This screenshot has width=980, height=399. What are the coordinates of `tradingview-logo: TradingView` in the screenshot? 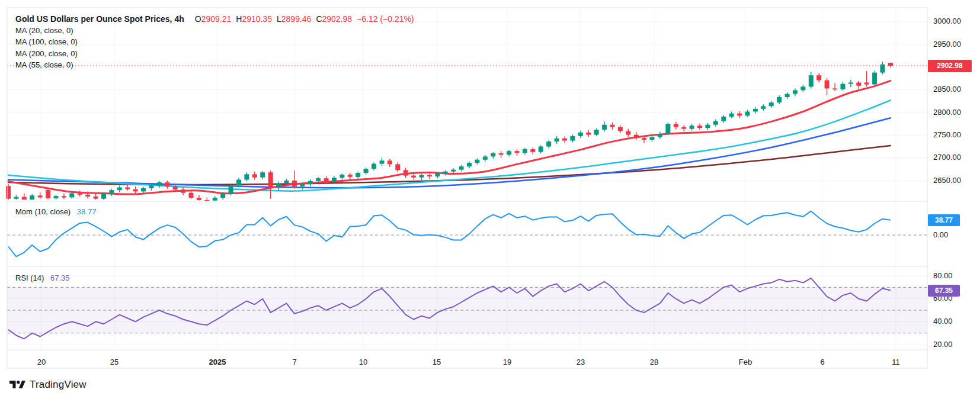 It's located at (48, 385).